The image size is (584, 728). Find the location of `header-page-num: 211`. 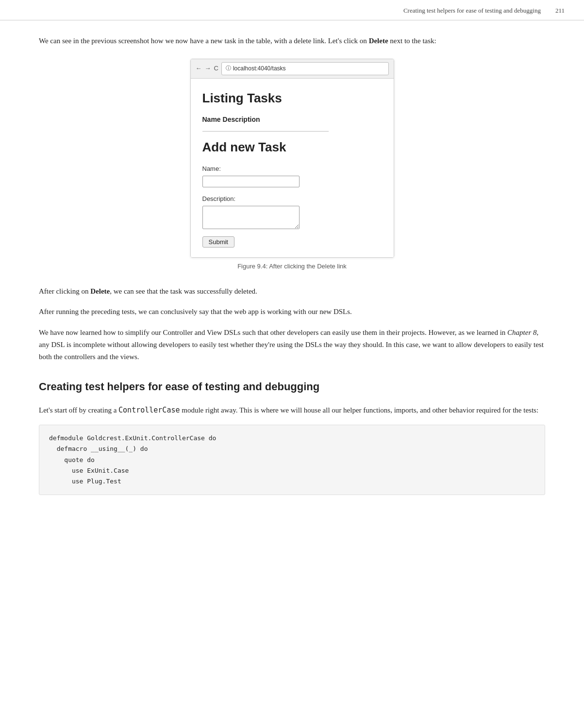

header-page-num: 211 is located at coordinates (560, 11).